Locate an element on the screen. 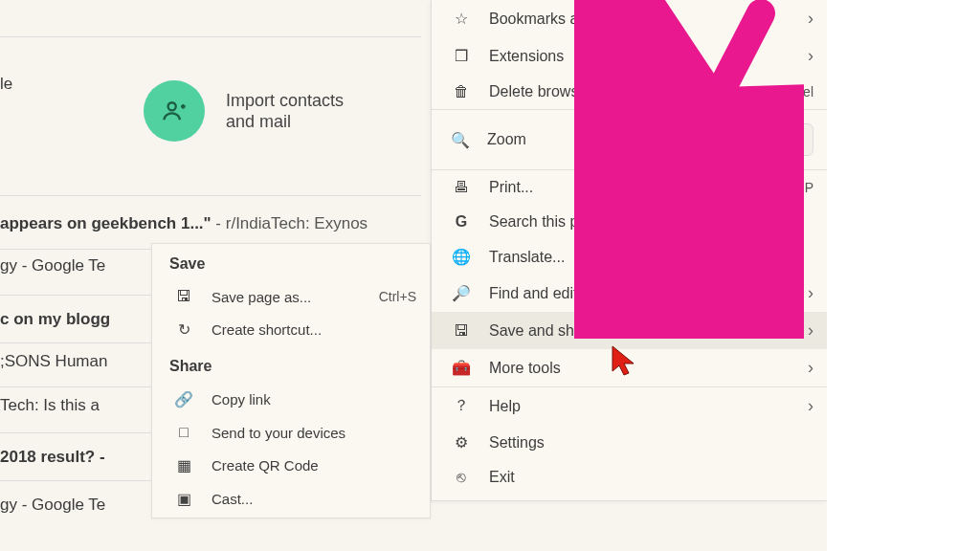 The image size is (980, 551). submenu-cast: ▣ Cast... is located at coordinates (291, 499).